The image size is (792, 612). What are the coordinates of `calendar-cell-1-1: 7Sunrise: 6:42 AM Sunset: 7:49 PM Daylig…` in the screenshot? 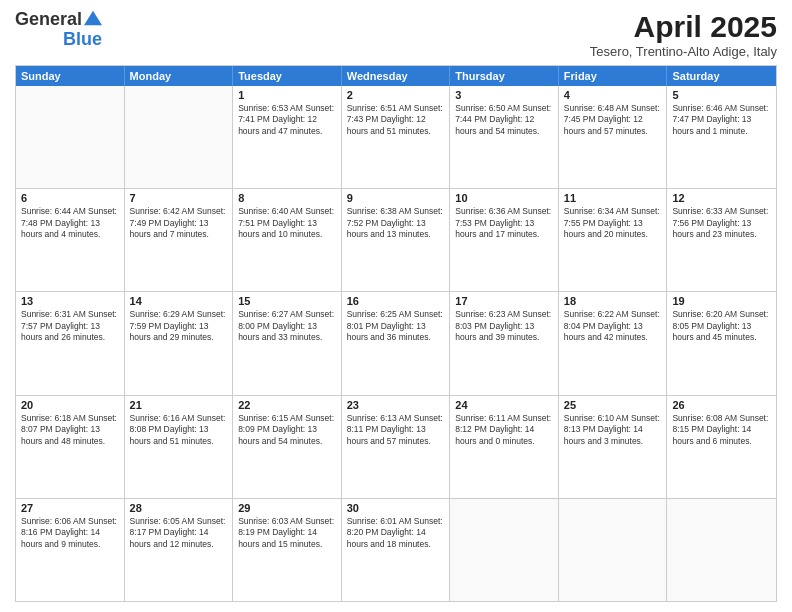 It's located at (180, 240).